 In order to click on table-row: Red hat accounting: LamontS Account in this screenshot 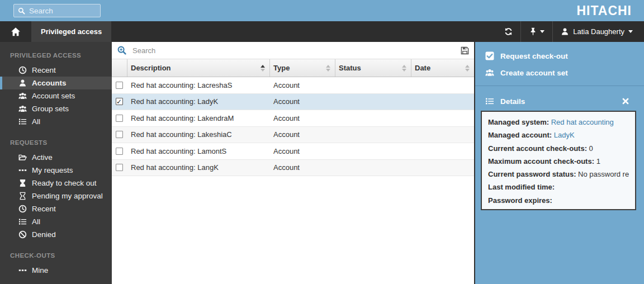, I will do `click(293, 152)`.